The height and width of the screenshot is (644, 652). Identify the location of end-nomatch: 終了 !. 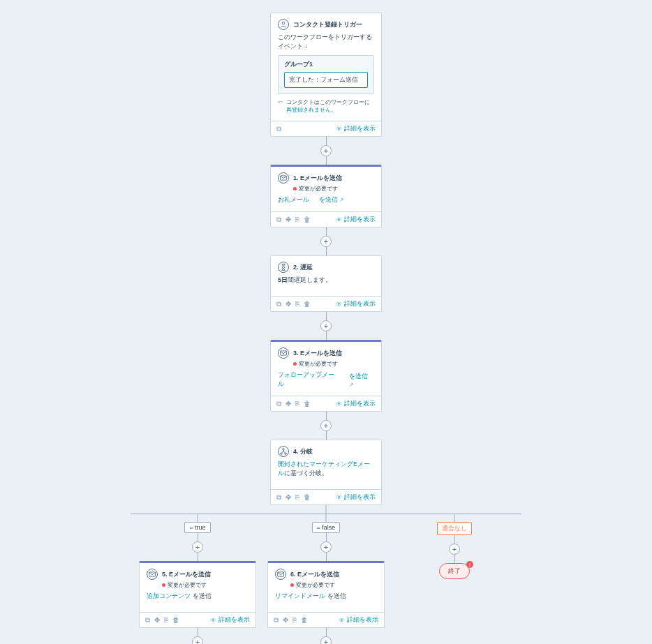
(454, 571).